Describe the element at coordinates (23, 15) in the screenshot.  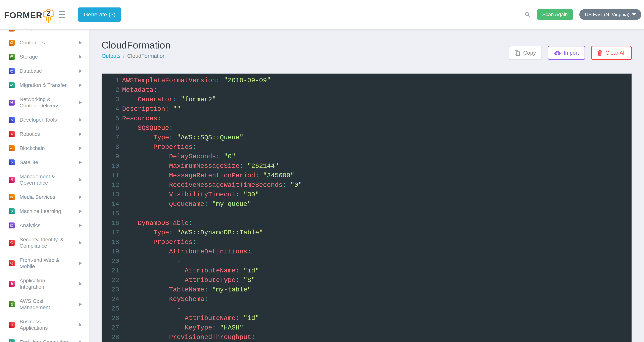
I see `logo-wordmark: FORMER` at that location.